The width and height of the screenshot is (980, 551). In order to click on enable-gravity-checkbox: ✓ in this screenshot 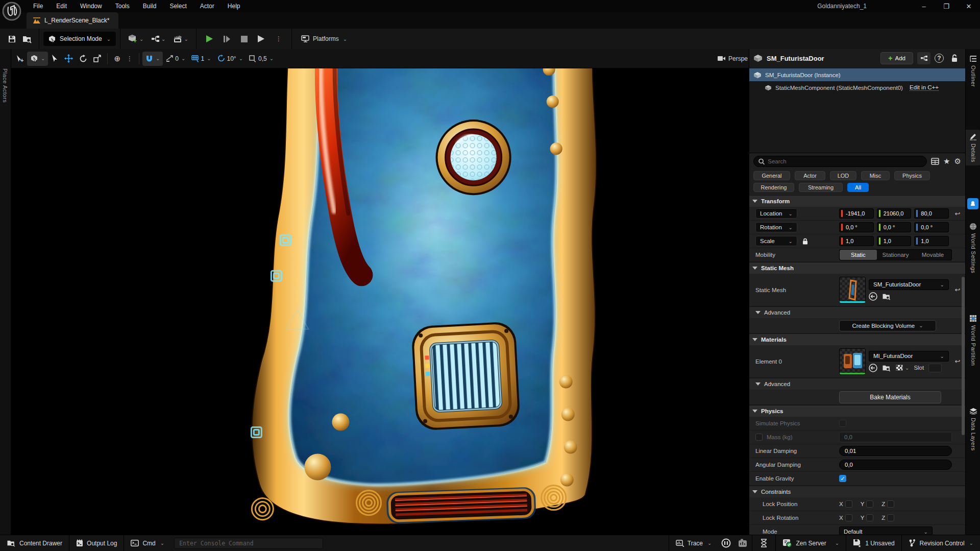, I will do `click(843, 478)`.